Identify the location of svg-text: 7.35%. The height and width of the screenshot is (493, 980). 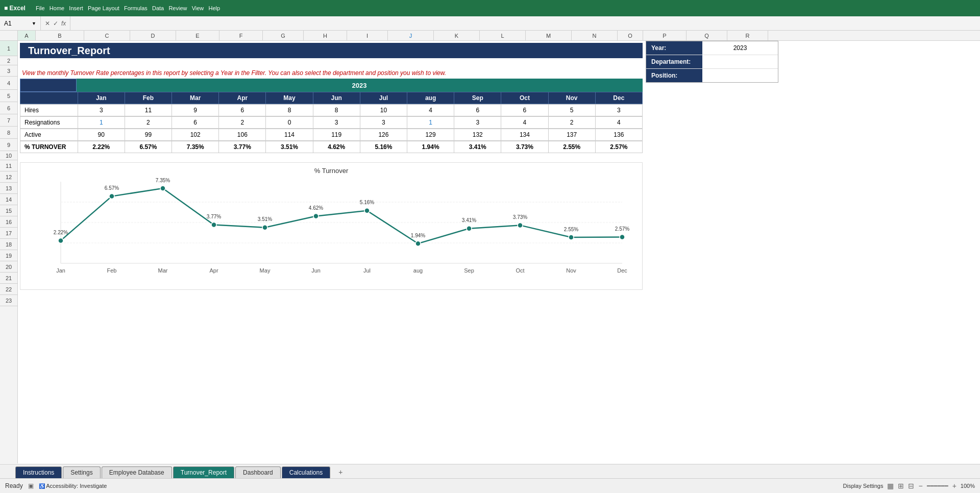
(163, 181).